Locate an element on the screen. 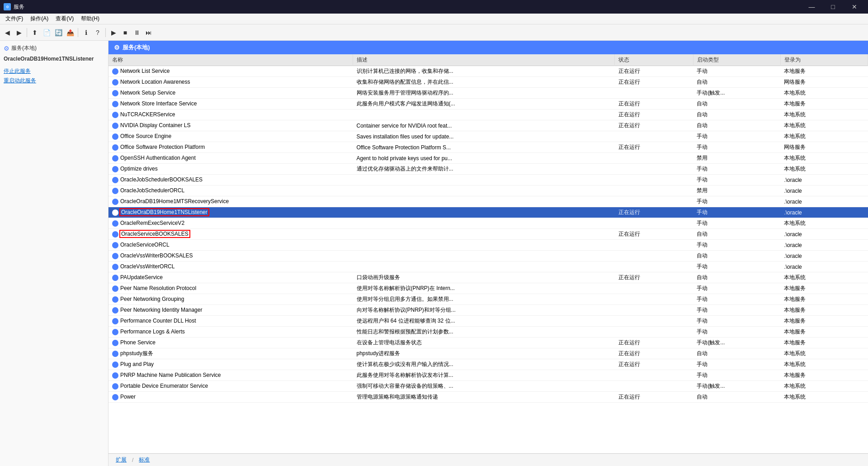 The height and width of the screenshot is (466, 868). export-button: 📤 is located at coordinates (70, 33).